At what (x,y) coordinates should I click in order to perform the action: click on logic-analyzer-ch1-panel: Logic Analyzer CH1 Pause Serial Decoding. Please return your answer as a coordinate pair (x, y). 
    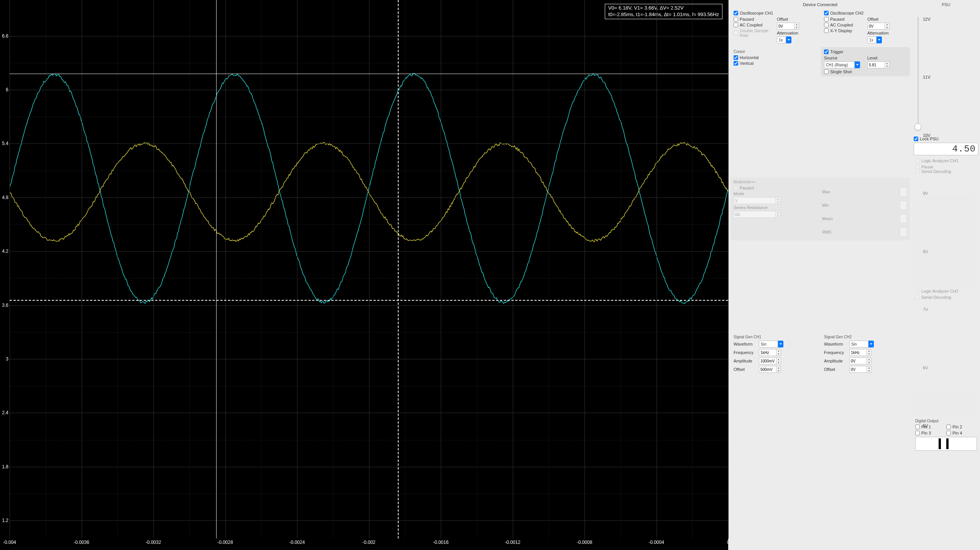
    Looking at the image, I should click on (946, 221).